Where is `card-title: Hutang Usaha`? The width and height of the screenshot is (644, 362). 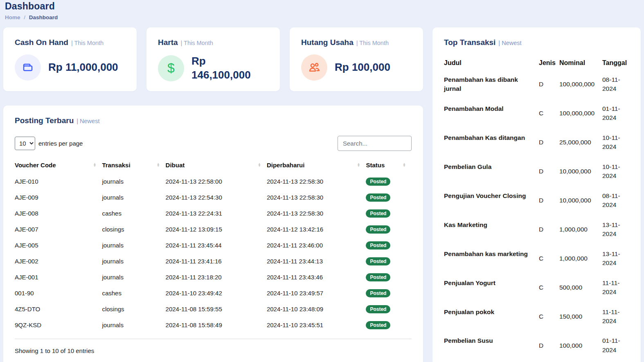 card-title: Hutang Usaha is located at coordinates (327, 43).